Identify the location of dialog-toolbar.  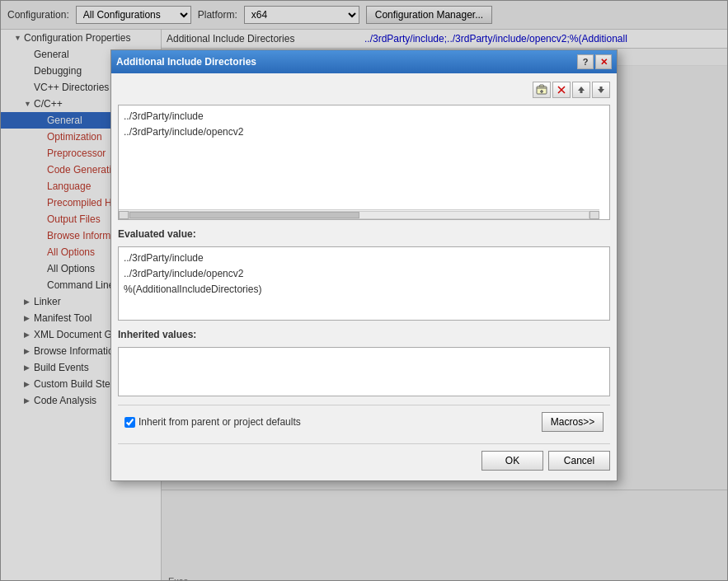
(364, 90).